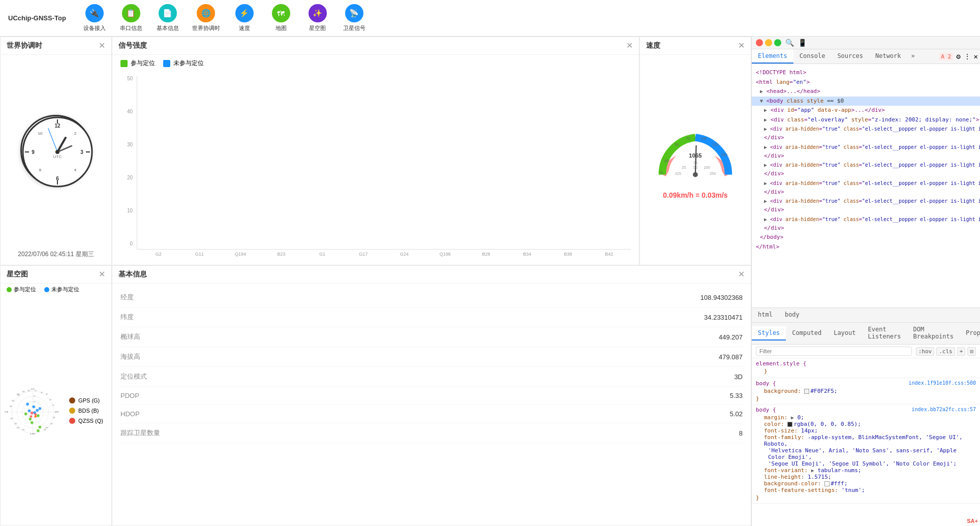  I want to click on tab-computed: Computed, so click(807, 333).